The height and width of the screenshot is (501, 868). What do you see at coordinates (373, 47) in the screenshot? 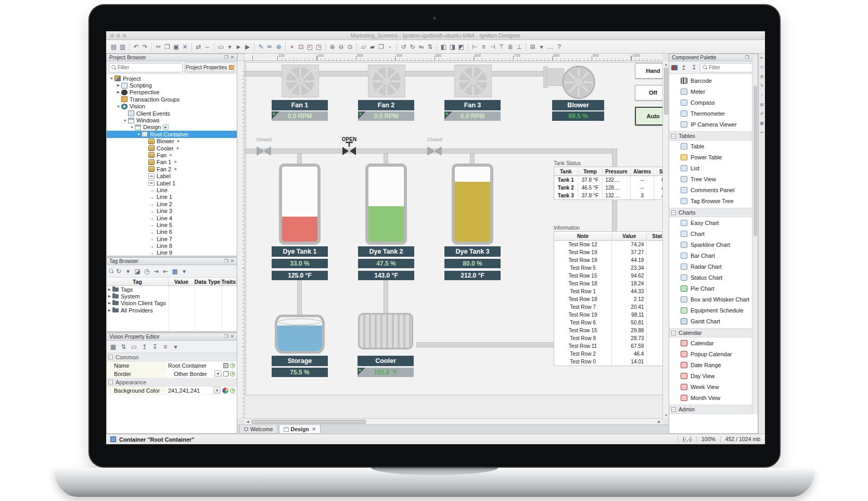
I see `send-backward-icon: ▰` at bounding box center [373, 47].